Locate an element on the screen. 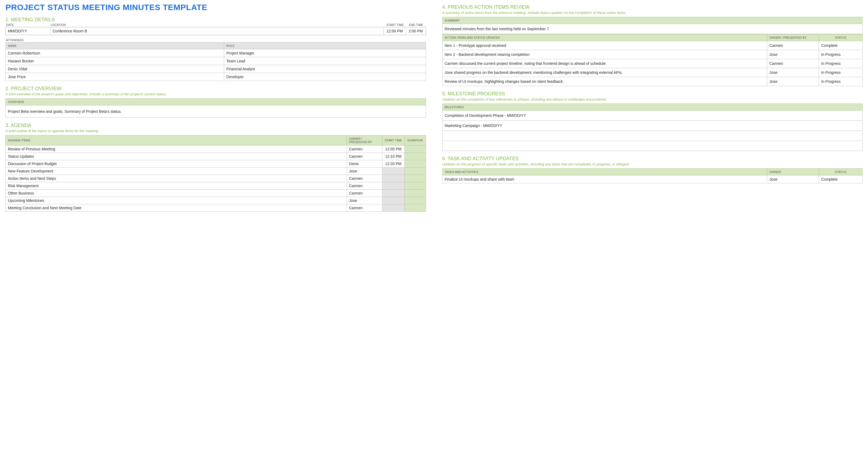 Image resolution: width=868 pixels, height=461 pixels. task-status: Complete is located at coordinates (841, 179).